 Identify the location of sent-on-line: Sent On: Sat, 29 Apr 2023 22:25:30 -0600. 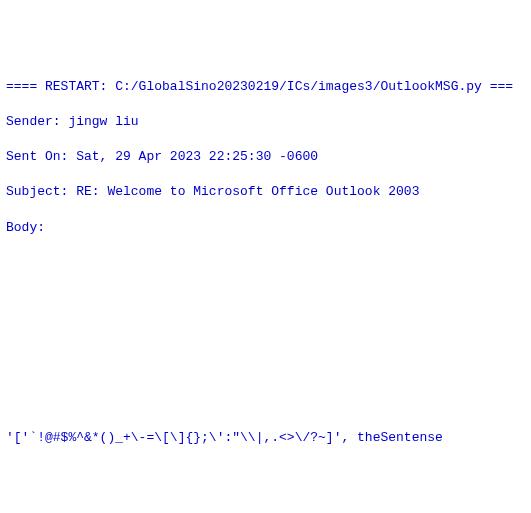
(266, 157).